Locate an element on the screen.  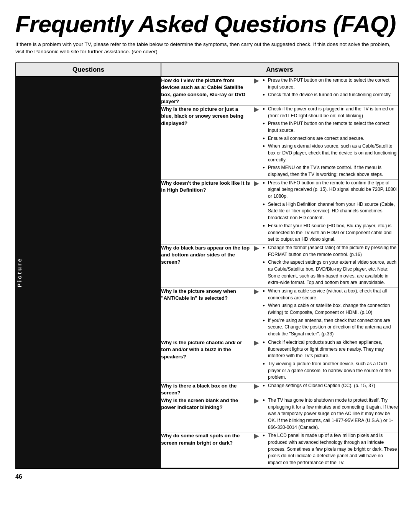
page-number: 46 is located at coordinates (19, 477).